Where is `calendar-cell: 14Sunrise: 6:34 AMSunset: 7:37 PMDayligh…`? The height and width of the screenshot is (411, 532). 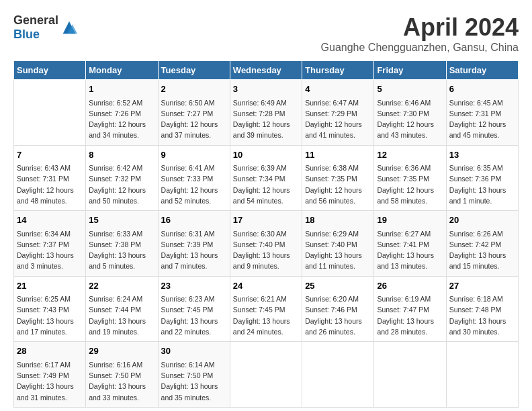 calendar-cell: 14Sunrise: 6:34 AMSunset: 7:37 PMDayligh… is located at coordinates (50, 244).